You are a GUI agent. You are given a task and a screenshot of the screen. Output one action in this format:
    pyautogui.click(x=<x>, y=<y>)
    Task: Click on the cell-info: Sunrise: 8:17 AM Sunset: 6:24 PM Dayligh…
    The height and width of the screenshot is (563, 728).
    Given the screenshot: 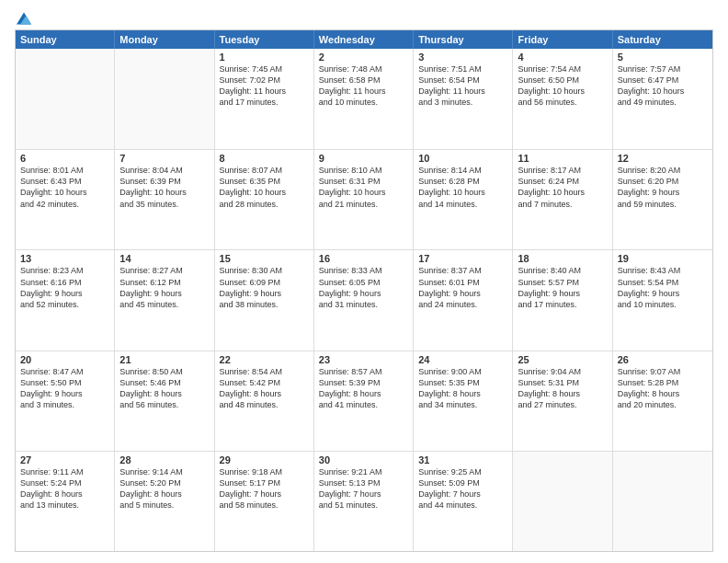 What is the action you would take?
    pyautogui.click(x=563, y=188)
    